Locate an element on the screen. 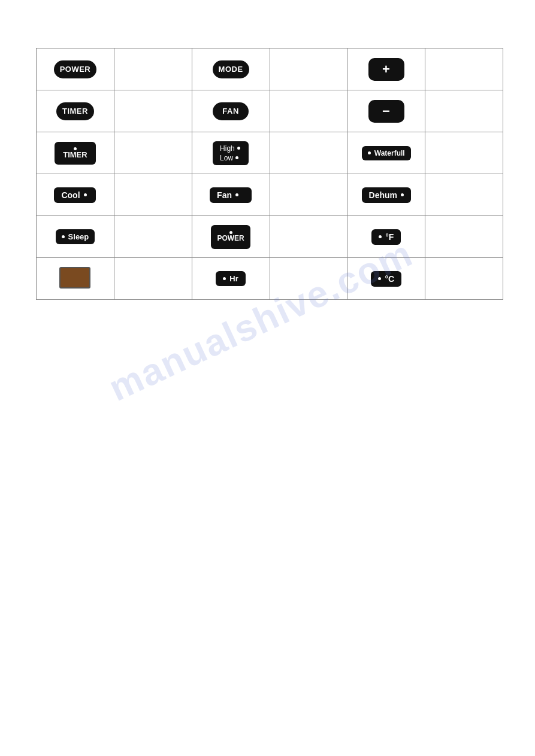 The image size is (535, 756). table-row: POWER MODE + is located at coordinates (270, 69).